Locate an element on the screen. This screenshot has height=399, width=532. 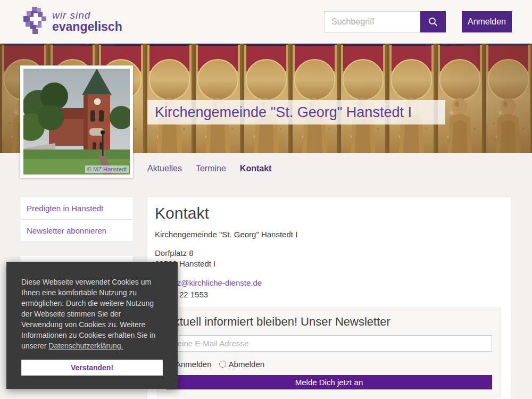
nav-item-aktuelles: Aktuelles is located at coordinates (165, 169).